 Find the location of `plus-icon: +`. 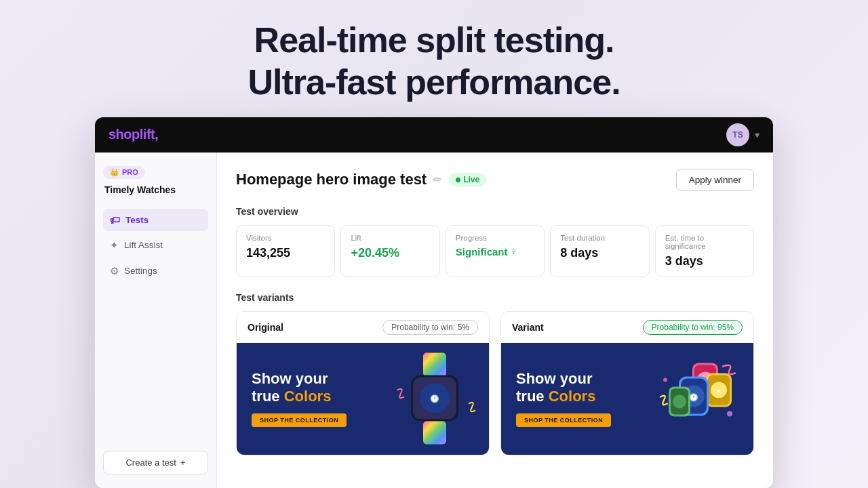

plus-icon: + is located at coordinates (183, 462).